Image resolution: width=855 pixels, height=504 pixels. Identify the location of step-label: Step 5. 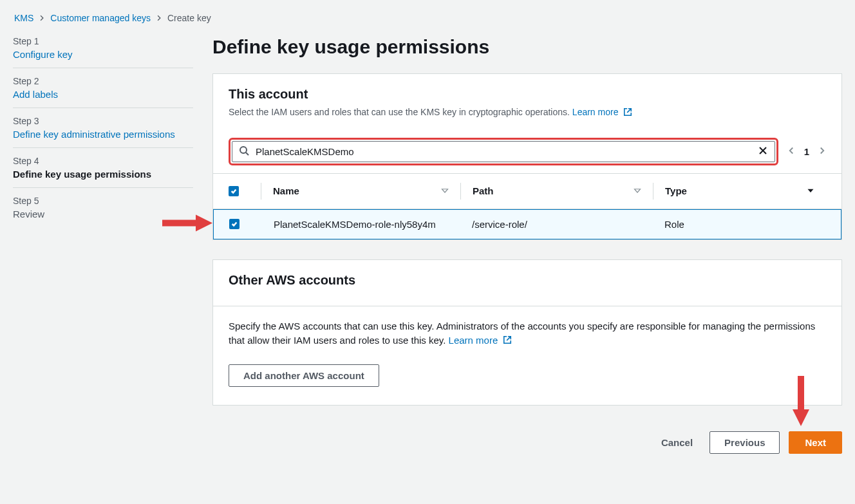
(103, 201).